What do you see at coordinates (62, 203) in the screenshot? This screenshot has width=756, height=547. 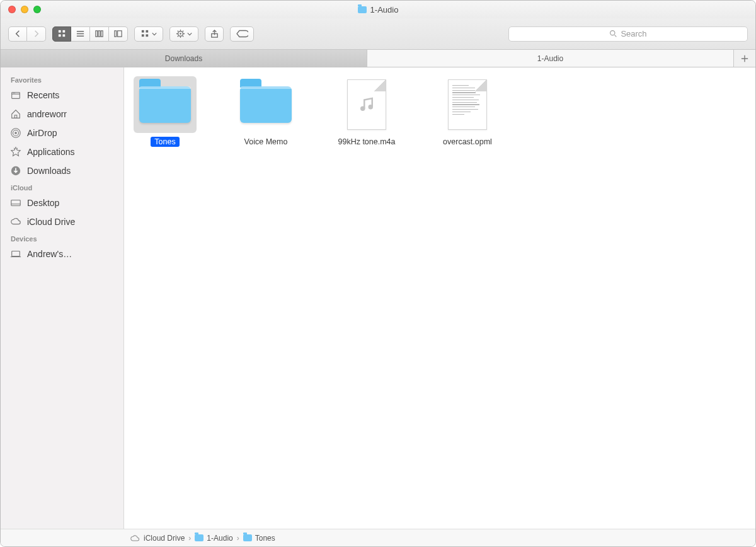 I see `sidebar-item-desktop: Desktop` at bounding box center [62, 203].